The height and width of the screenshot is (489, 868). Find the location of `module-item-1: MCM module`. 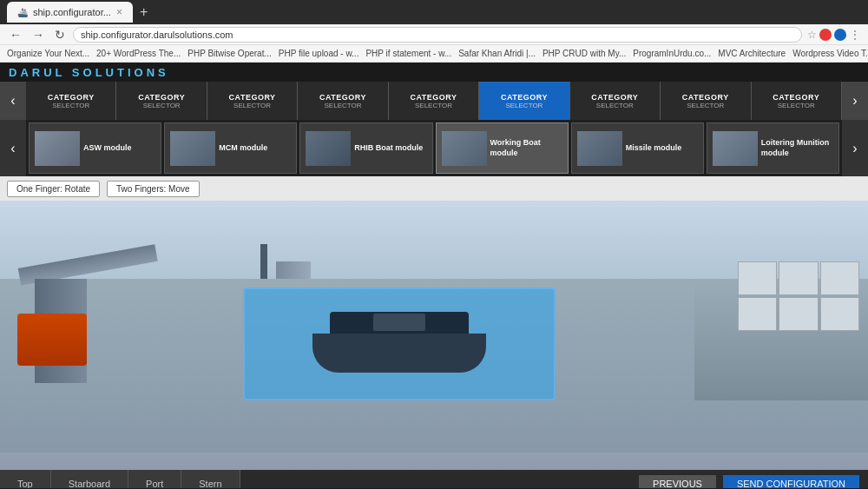

module-item-1: MCM module is located at coordinates (231, 148).